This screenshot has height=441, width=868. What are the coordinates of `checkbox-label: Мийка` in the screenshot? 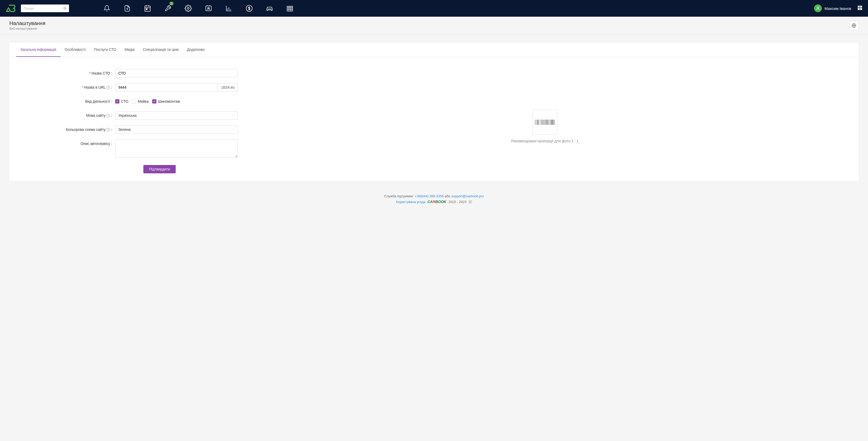 It's located at (143, 101).